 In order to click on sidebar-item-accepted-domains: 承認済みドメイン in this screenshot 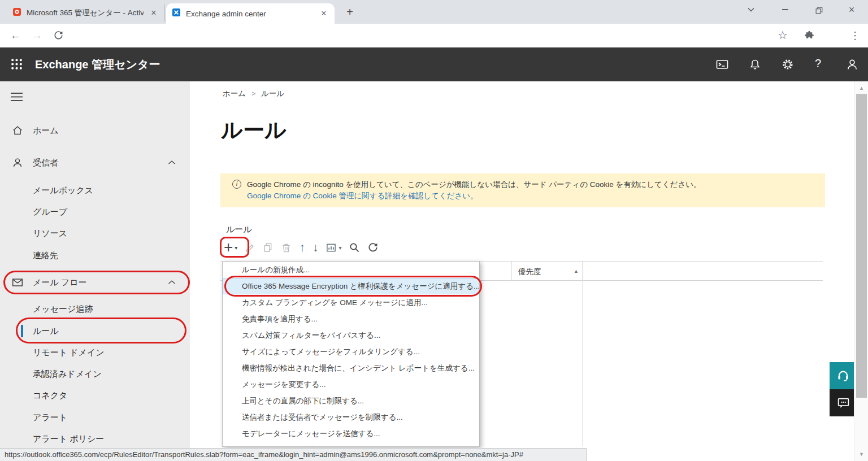, I will do `click(95, 374)`.